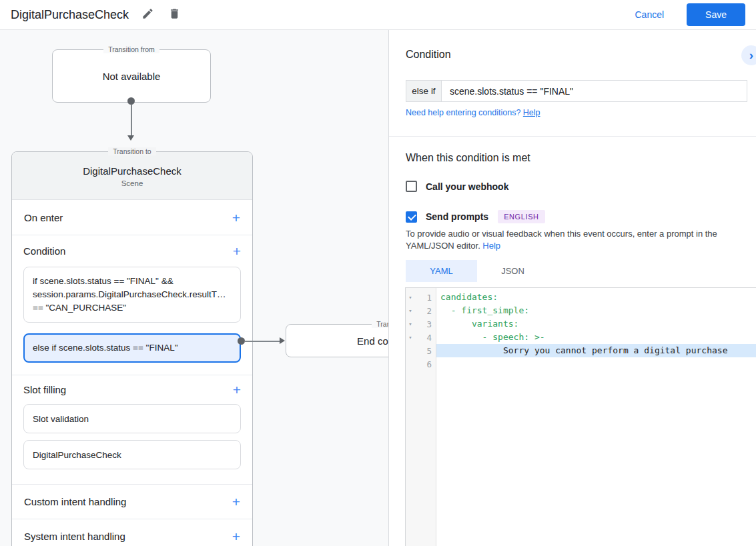  Describe the element at coordinates (132, 171) in the screenshot. I see `scene-name: DigitalPurchaseCheck` at that location.